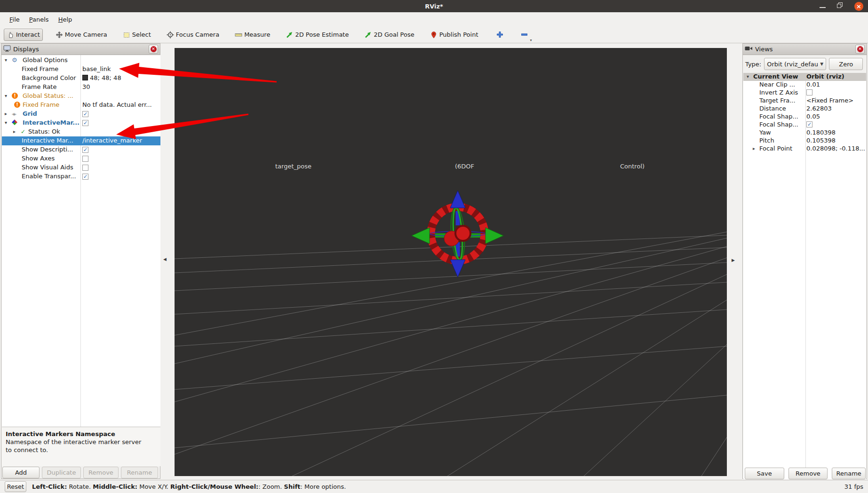 Image resolution: width=868 pixels, height=493 pixels. What do you see at coordinates (804, 125) in the screenshot?
I see `row-focal-shape-fixed: Focal Shap...` at bounding box center [804, 125].